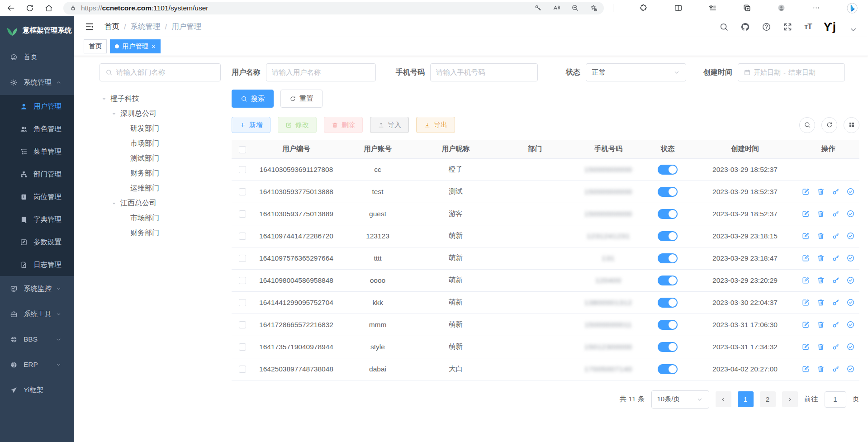 The width and height of the screenshot is (868, 442). What do you see at coordinates (788, 27) in the screenshot?
I see `fullscreen-icon` at bounding box center [788, 27].